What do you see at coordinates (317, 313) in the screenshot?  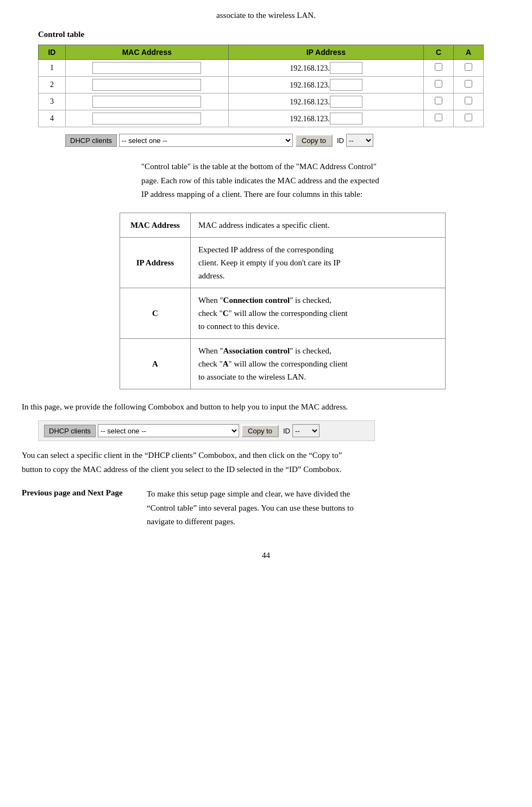 I see `info-content-c: When "Connection control" is checked, ch…` at bounding box center [317, 313].